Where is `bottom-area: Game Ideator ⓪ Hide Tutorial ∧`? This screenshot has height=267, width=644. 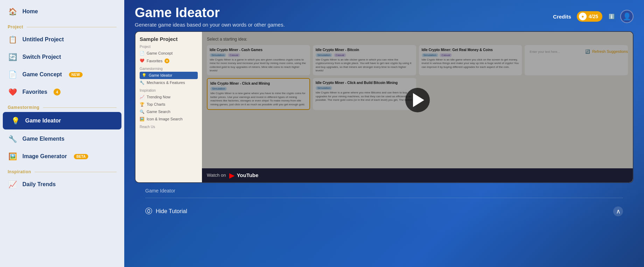 bottom-area: Game Ideator ⓪ Hide Tutorial ∧ is located at coordinates (384, 202).